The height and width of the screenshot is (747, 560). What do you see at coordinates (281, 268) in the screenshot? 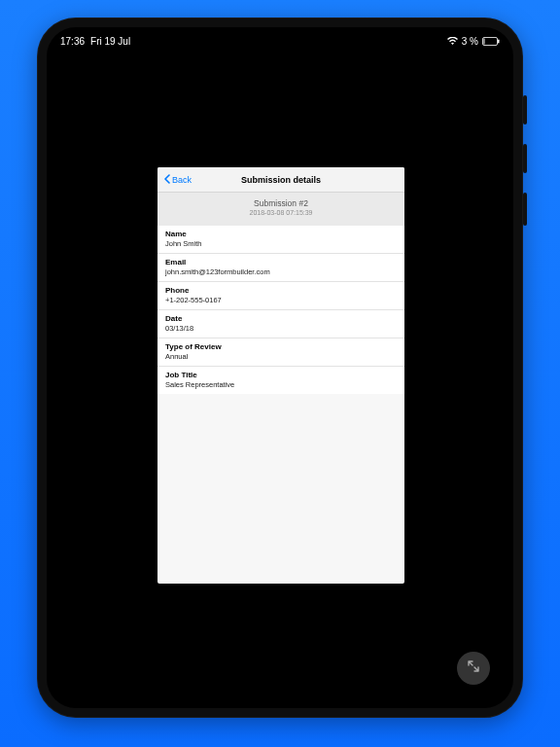
I see `field-row: Email john.smith@123formbuilder.com` at bounding box center [281, 268].